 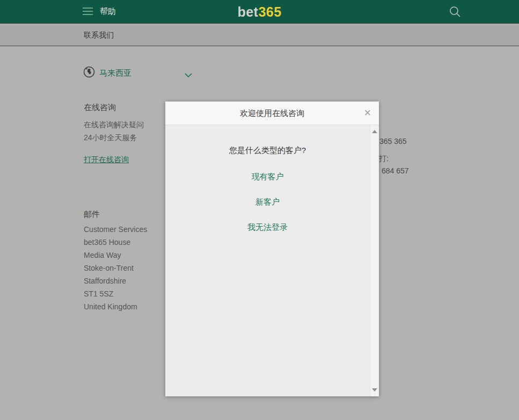 What do you see at coordinates (115, 309) in the screenshot?
I see `address-line: United Kingdom` at bounding box center [115, 309].